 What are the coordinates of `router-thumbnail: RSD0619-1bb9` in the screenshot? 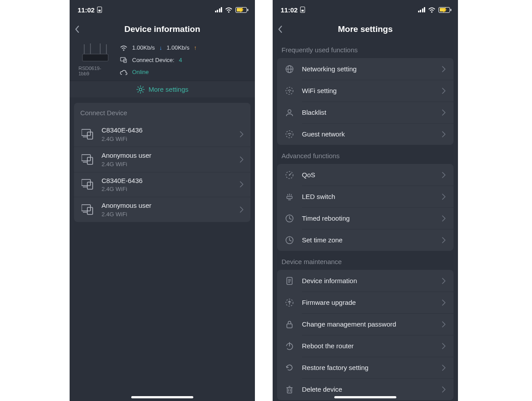 It's located at (95, 59).